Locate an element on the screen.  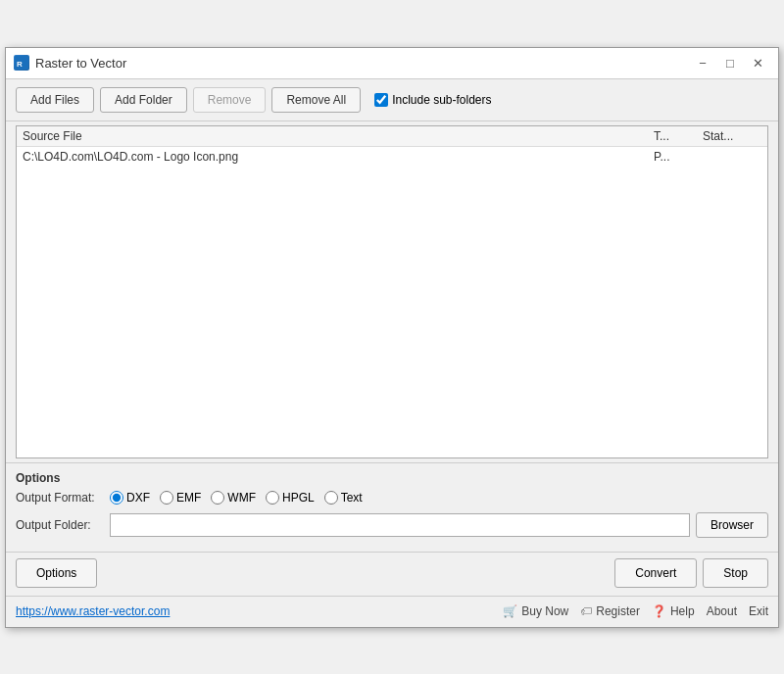
radio-emf is located at coordinates (167, 498).